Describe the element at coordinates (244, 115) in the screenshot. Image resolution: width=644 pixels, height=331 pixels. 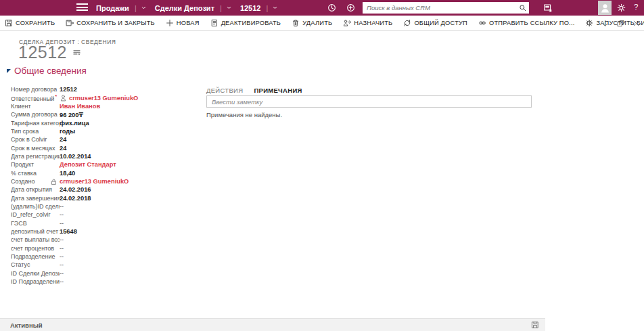
I see `notes-empty-message: Примечания не найдены.` at that location.